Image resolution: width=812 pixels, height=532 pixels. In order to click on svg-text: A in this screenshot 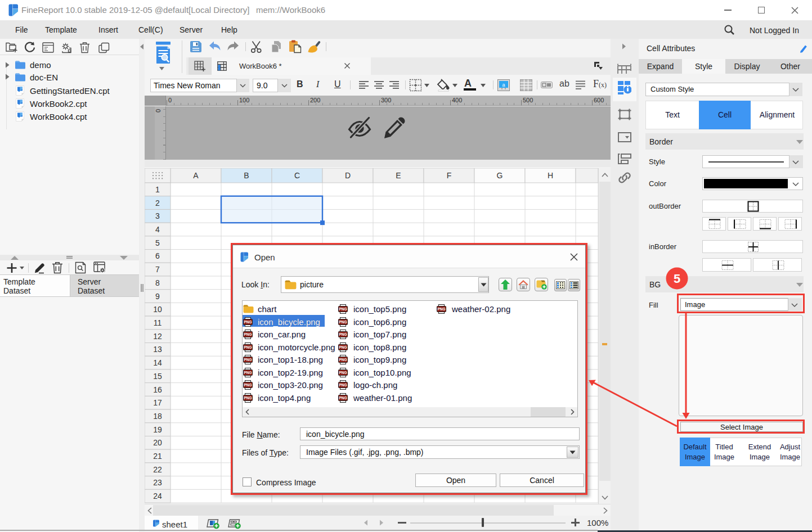, I will do `click(196, 175)`.